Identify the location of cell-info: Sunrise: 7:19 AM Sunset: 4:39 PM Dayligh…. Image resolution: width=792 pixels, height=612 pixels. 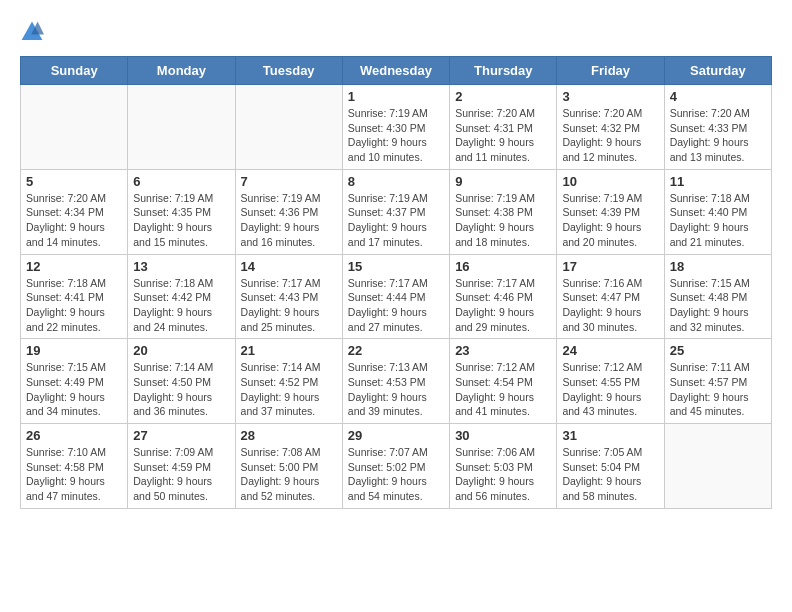
(610, 220).